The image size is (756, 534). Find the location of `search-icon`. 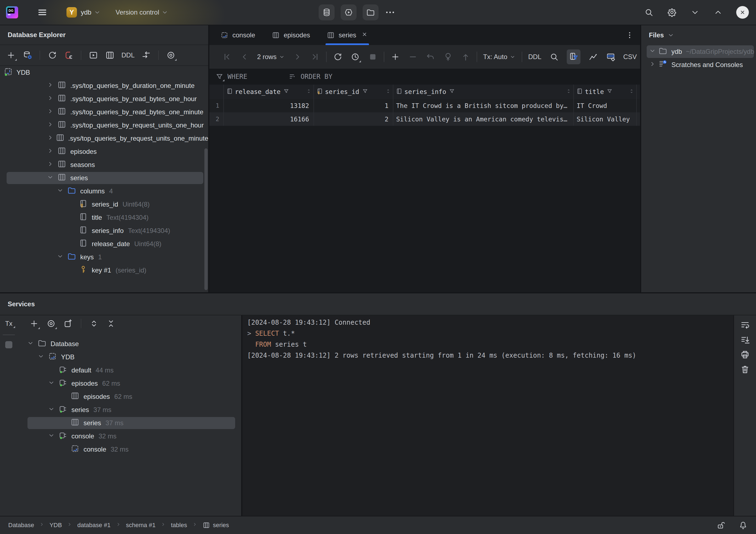

search-icon is located at coordinates (554, 57).